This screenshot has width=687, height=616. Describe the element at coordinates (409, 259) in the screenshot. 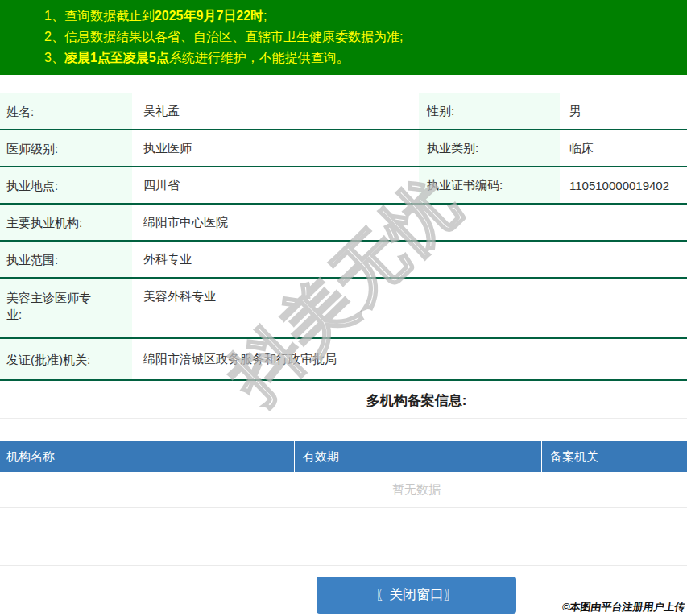

I see `practice-scope-value: 外科专业` at that location.